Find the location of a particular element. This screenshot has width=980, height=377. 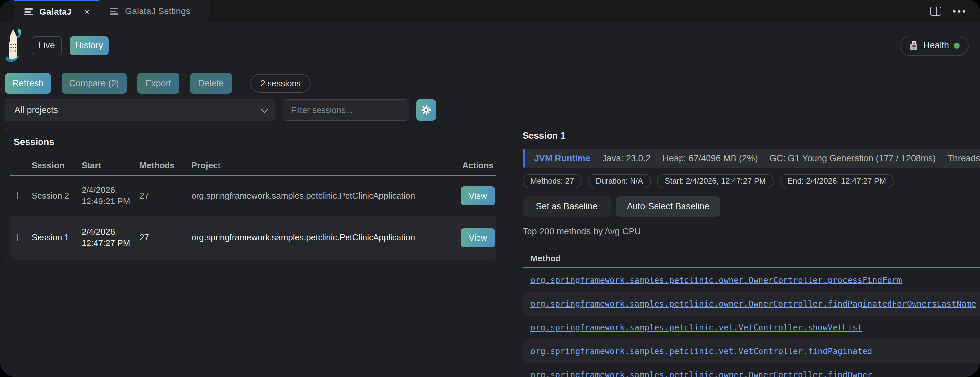

project-select: All projects is located at coordinates (140, 110).